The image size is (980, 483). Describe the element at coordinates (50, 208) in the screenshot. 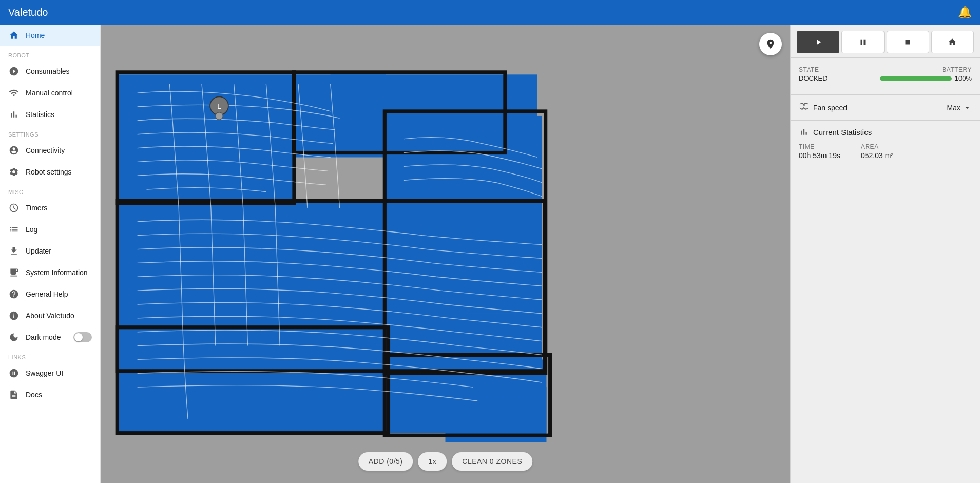

I see `sidebar-item-timers: Timers` at that location.